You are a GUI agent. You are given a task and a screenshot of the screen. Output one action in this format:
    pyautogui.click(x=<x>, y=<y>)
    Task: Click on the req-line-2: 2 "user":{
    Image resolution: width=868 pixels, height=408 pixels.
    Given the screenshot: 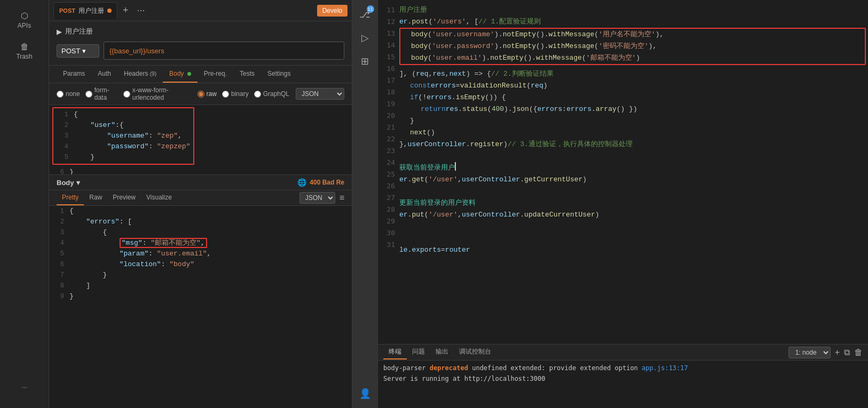 What is the action you would take?
    pyautogui.click(x=123, y=125)
    